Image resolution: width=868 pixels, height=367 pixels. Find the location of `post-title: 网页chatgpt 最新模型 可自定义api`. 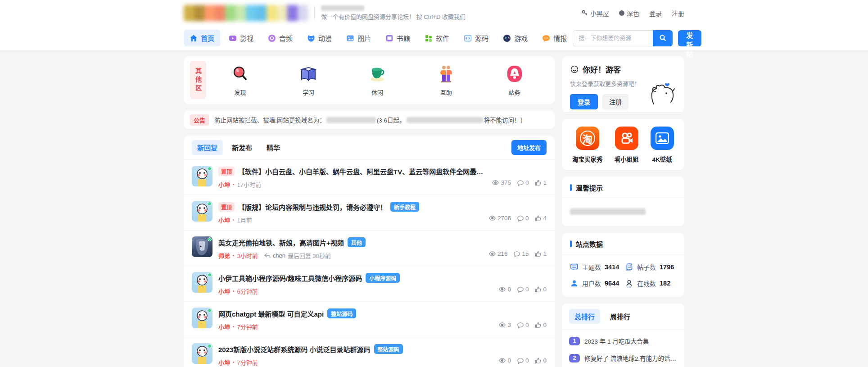

post-title: 网页chatgpt 最新模型 可自定义api is located at coordinates (271, 313).